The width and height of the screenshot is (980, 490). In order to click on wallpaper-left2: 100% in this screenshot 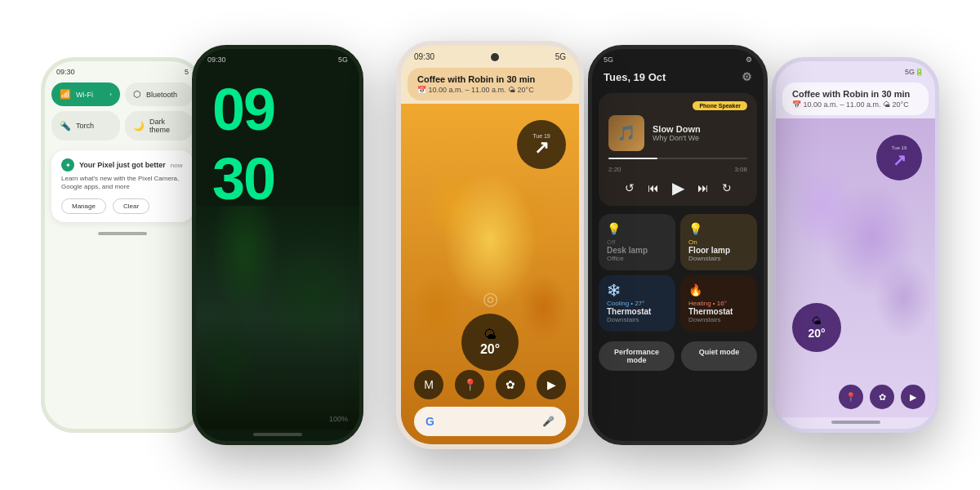, I will do `click(278, 318)`.